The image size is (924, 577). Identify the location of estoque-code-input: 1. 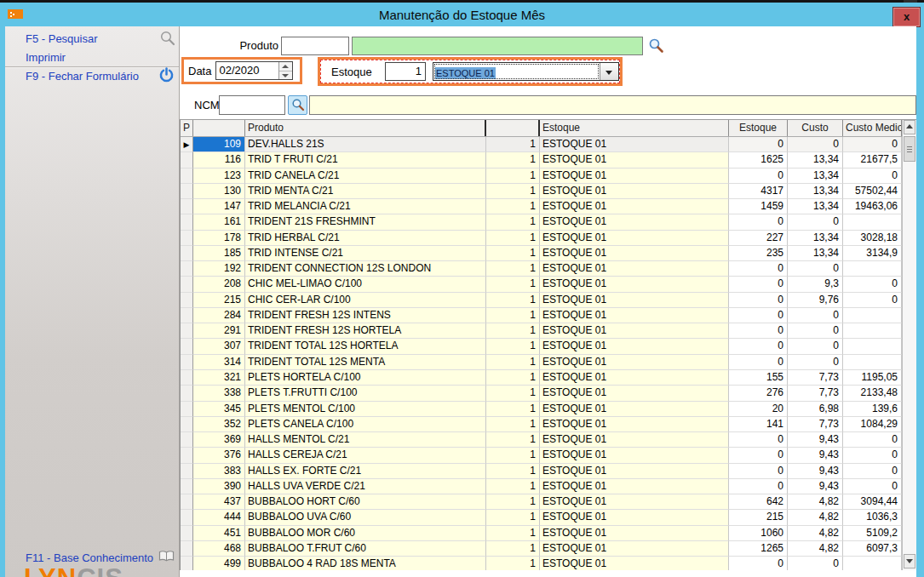
(405, 71).